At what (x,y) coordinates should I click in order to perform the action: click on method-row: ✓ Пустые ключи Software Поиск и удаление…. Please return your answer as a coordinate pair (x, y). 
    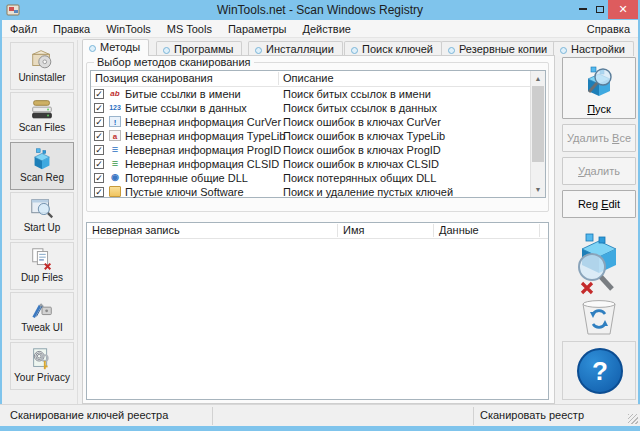
    Looking at the image, I should click on (310, 192).